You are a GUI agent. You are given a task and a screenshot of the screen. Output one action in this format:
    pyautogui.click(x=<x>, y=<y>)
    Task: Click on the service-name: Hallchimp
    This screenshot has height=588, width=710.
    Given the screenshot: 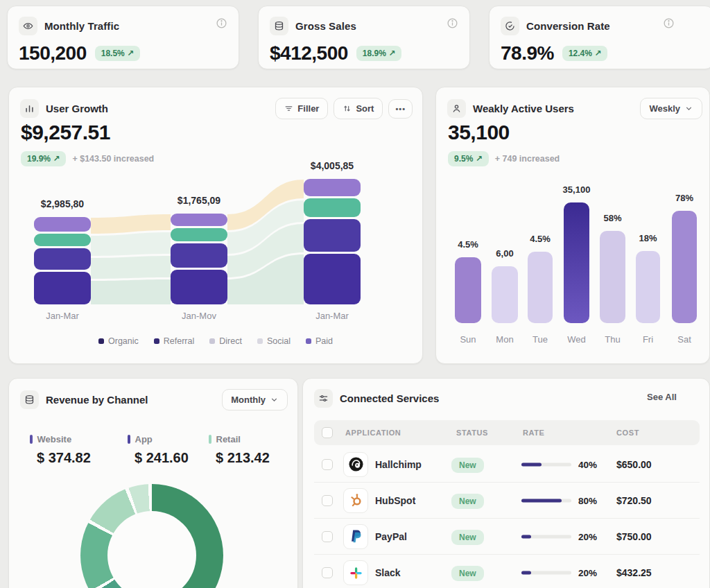 What is the action you would take?
    pyautogui.click(x=398, y=465)
    